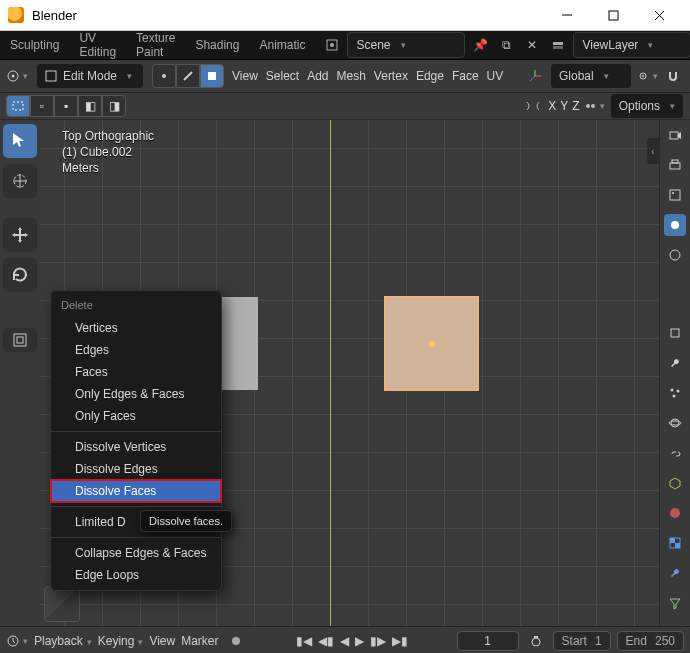  What do you see at coordinates (675, 363) in the screenshot?
I see `prop-tab-modifier` at bounding box center [675, 363].